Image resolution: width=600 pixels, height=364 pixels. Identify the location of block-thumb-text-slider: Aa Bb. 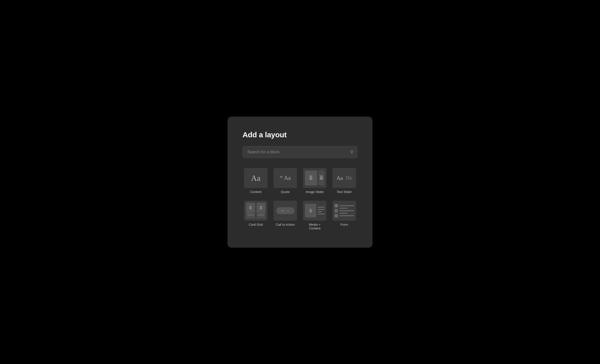
(344, 178).